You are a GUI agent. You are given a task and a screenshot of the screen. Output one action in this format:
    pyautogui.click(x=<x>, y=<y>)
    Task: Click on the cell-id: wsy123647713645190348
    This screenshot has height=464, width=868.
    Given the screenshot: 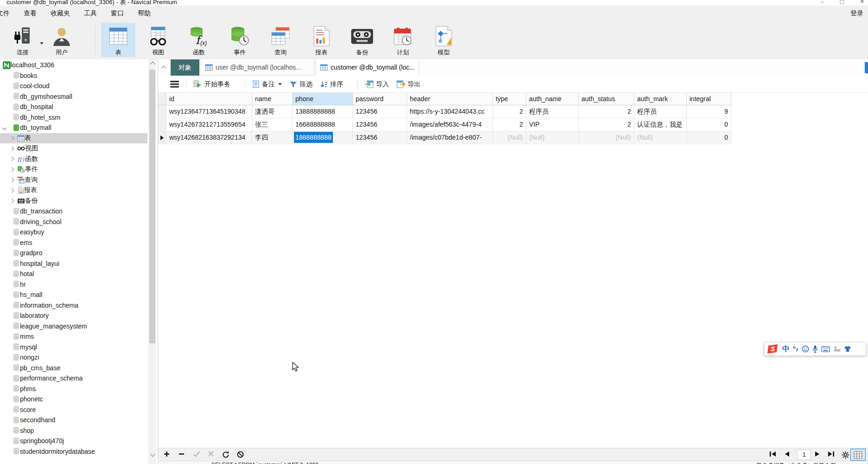 What is the action you would take?
    pyautogui.click(x=210, y=112)
    